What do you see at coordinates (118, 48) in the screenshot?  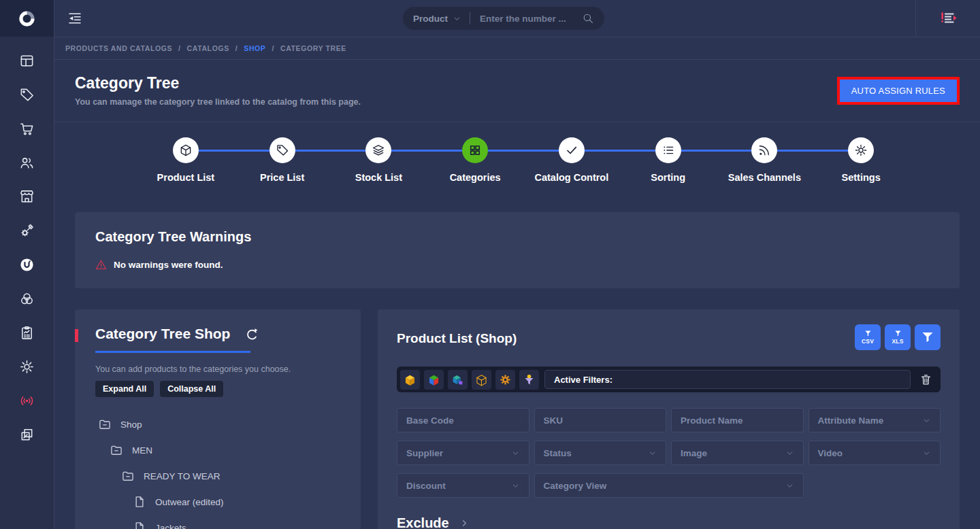 I see `breadcrumb-products-and-catalogs: PRODUCTS AND CATALOGS` at bounding box center [118, 48].